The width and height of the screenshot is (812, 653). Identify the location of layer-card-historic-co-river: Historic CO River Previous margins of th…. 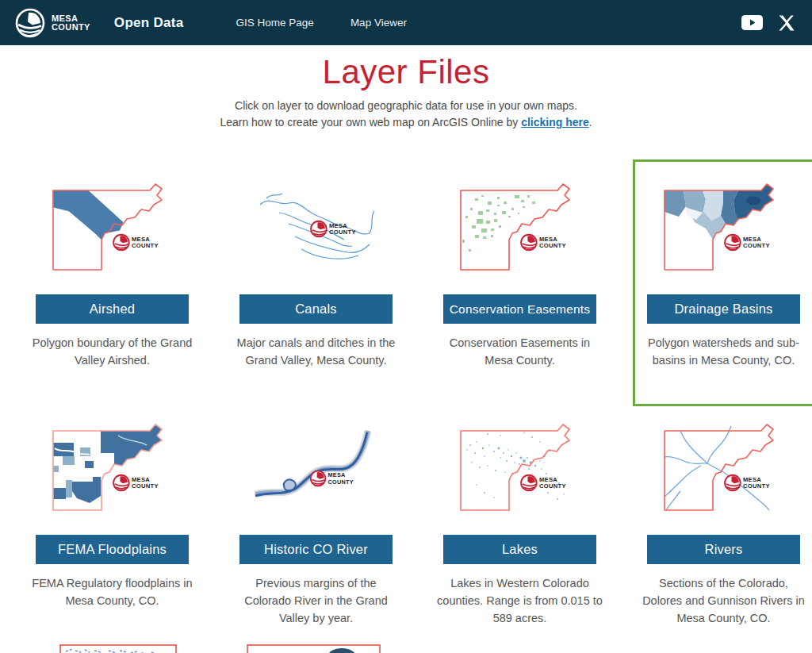
(316, 524).